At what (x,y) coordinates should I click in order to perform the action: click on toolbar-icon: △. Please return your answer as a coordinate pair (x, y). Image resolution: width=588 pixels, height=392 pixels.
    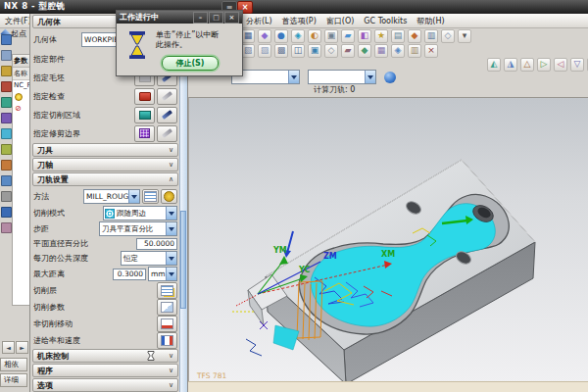
    Looking at the image, I should click on (527, 65).